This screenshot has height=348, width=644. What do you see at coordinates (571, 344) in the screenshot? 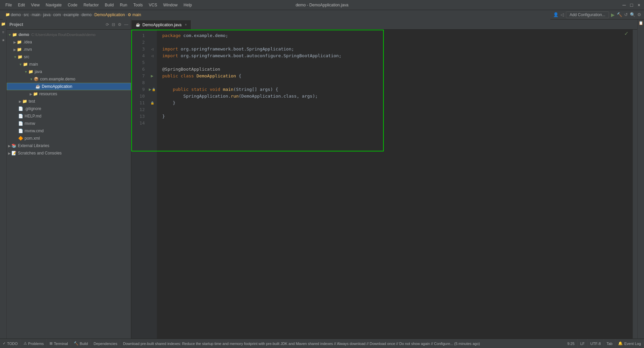
I see `status-linecol: 9:25` at bounding box center [571, 344].